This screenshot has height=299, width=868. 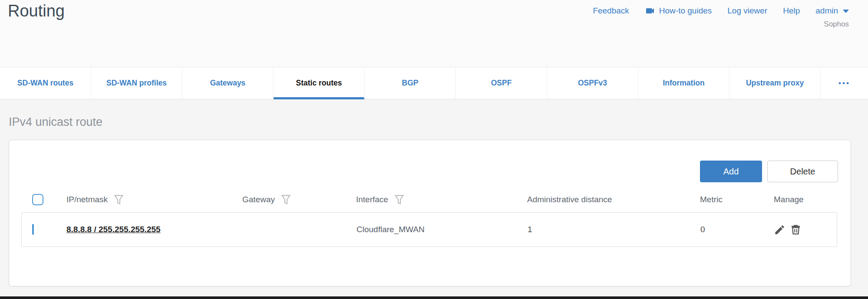 What do you see at coordinates (46, 83) in the screenshot?
I see `tab-sdwan-routes: SD-WAN routes` at bounding box center [46, 83].